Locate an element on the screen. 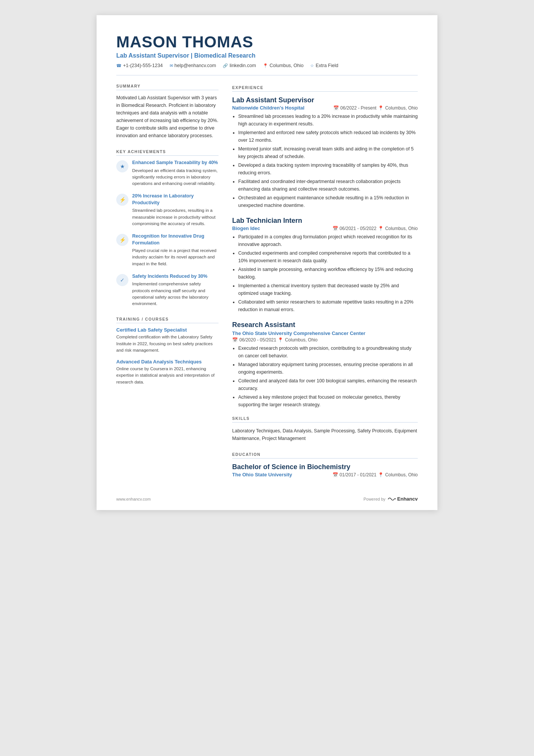 This screenshot has width=534, height=756. achievement-item: ✓ Safety Incidents Reduced by 30% Implem… is located at coordinates (167, 290).